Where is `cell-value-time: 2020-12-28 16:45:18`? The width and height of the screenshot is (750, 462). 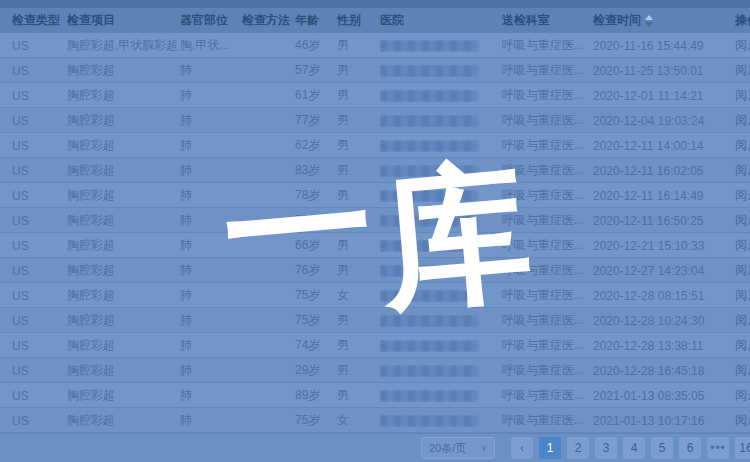 cell-value-time: 2020-12-28 16:45:18 is located at coordinates (648, 371).